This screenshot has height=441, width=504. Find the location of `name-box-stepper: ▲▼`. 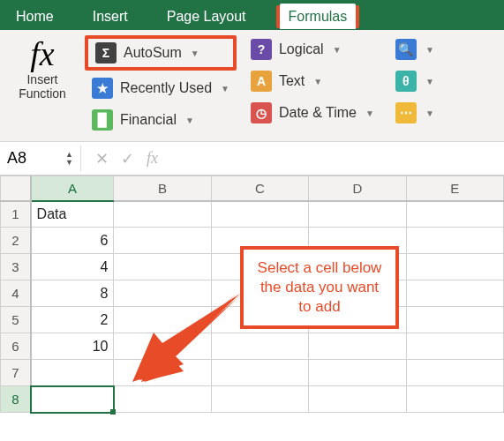

name-box-stepper: ▲▼ is located at coordinates (69, 159).